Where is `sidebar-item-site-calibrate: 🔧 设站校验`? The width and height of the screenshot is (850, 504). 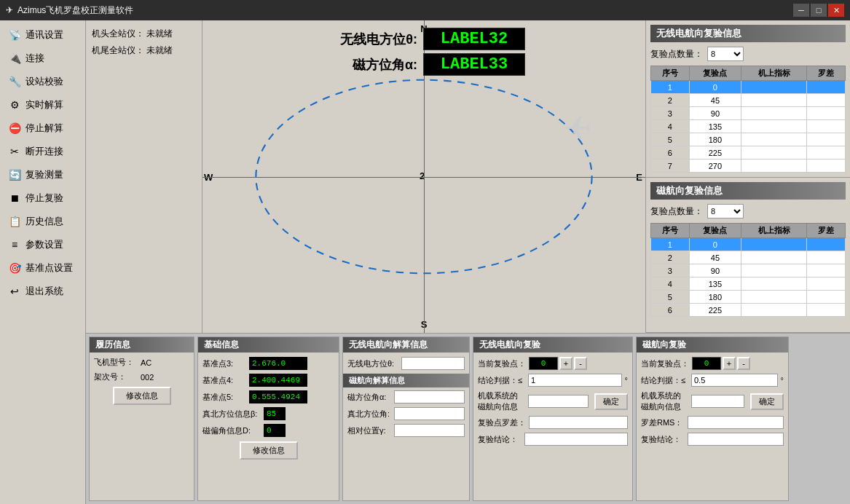 sidebar-item-site-calibrate: 🔧 设站校验 is located at coordinates (42, 82).